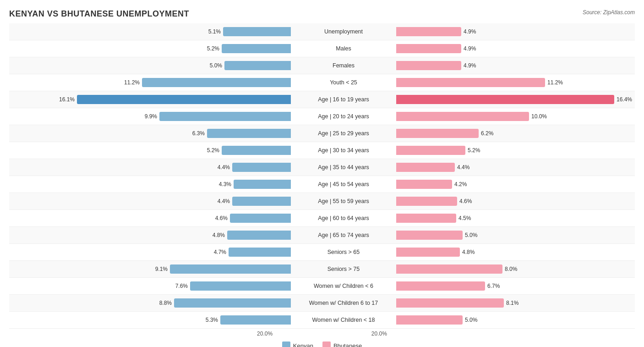 This screenshot has height=347, width=644. I want to click on row-right-section: 5.0%, so click(519, 235).